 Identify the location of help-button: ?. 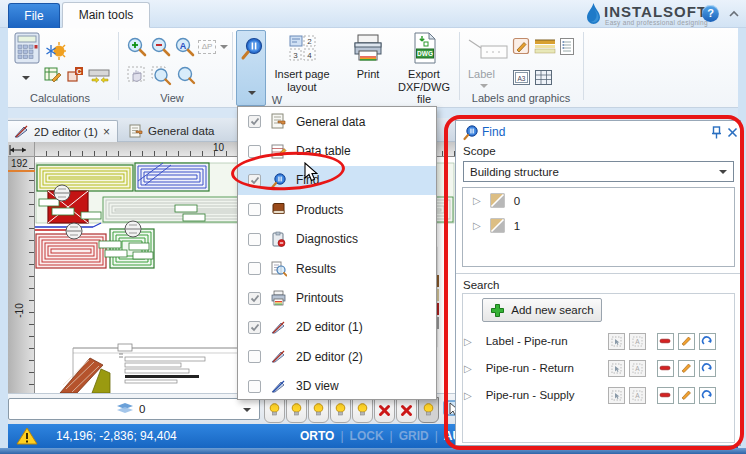
(710, 14).